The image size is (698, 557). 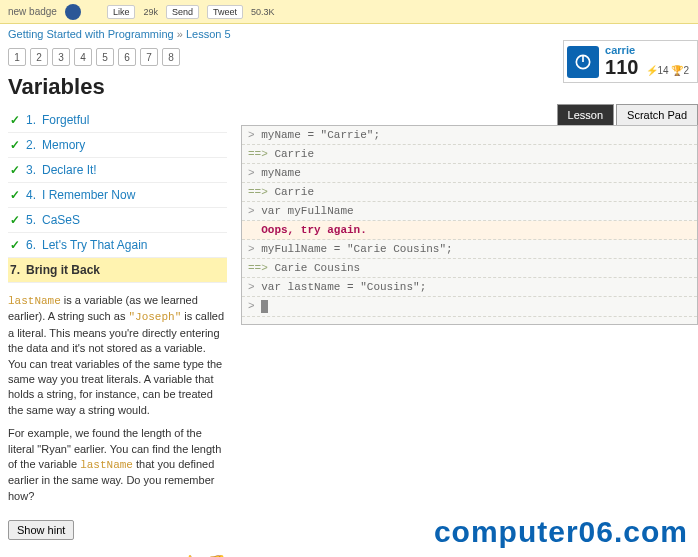 I want to click on pager-page: 8, so click(x=171, y=57).